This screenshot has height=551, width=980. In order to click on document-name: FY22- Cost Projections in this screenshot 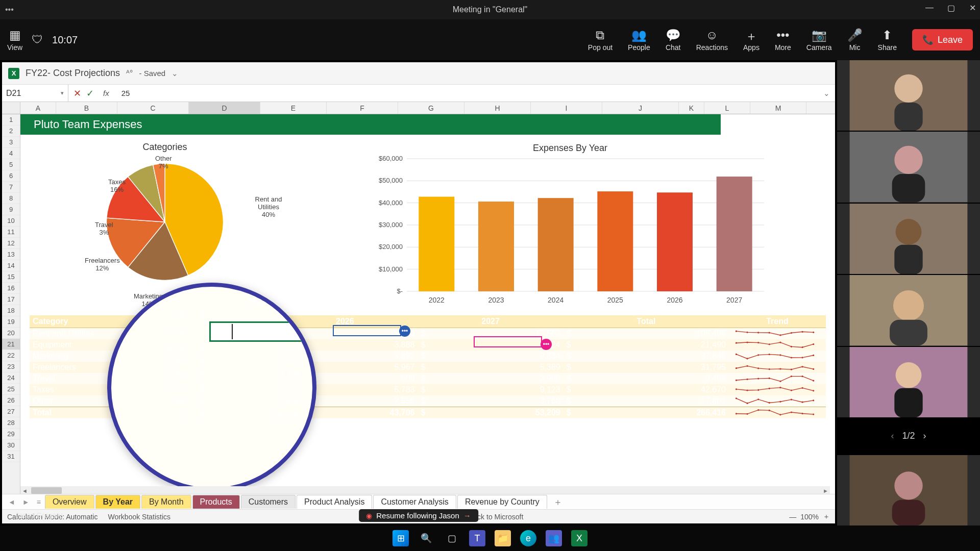, I will do `click(72, 73)`.